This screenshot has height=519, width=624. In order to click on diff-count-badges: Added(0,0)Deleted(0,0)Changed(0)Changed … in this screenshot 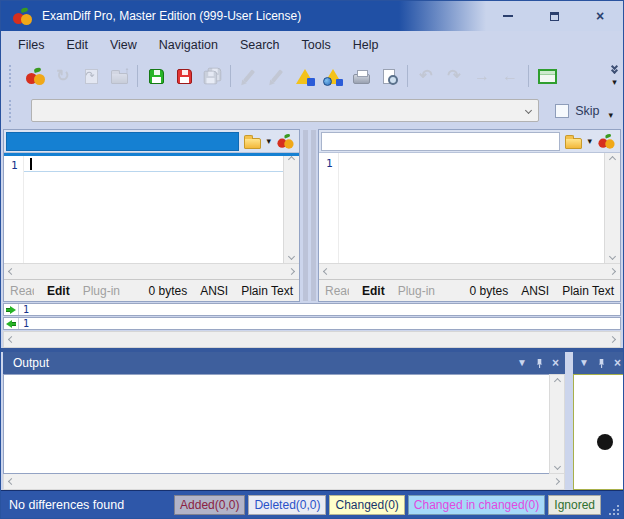, I will do `click(388, 505)`.